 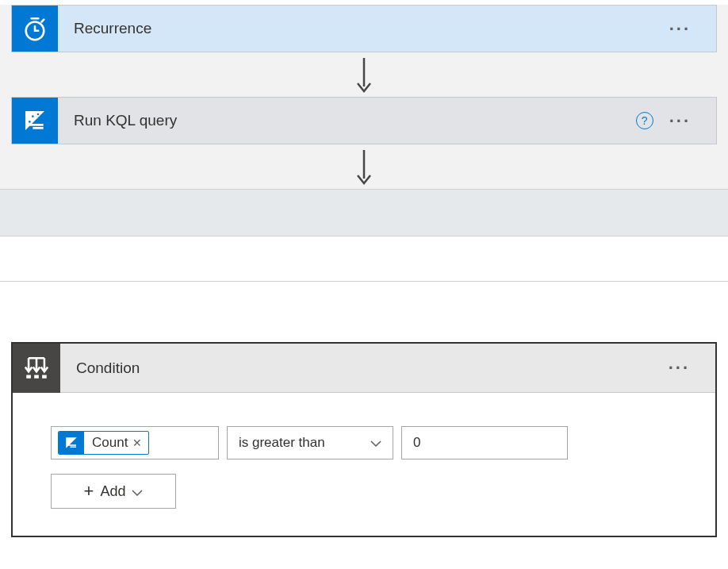 I want to click on operand-field: Count ✕, so click(x=135, y=443).